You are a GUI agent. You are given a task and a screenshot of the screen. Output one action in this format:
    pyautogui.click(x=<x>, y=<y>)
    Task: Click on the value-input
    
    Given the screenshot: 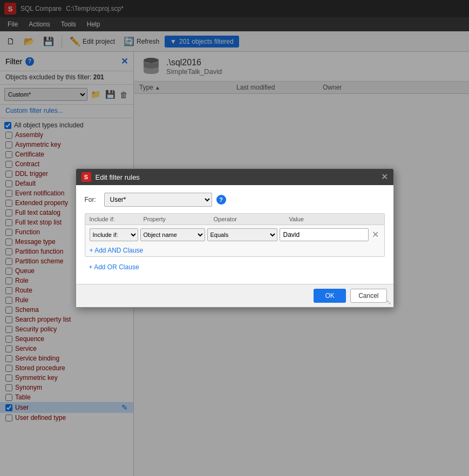 What is the action you would take?
    pyautogui.click(x=324, y=235)
    